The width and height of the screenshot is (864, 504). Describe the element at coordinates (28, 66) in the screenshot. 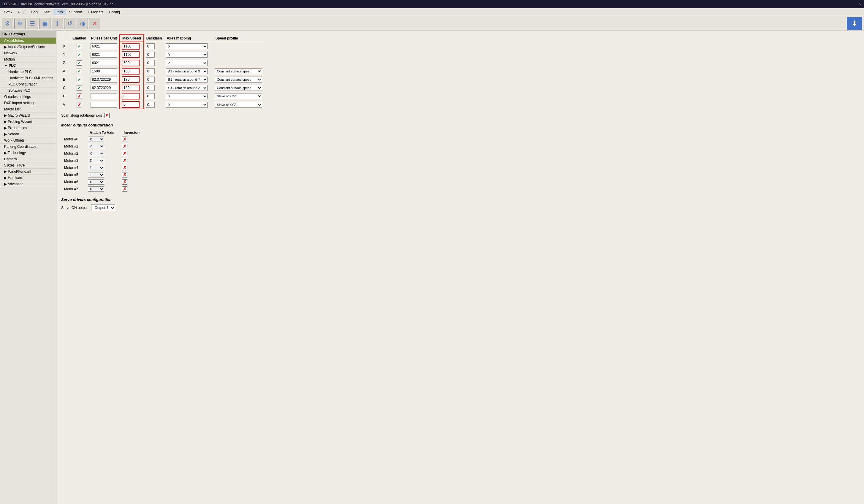

I see `sidebar-item-plc: ▼ PLC` at that location.